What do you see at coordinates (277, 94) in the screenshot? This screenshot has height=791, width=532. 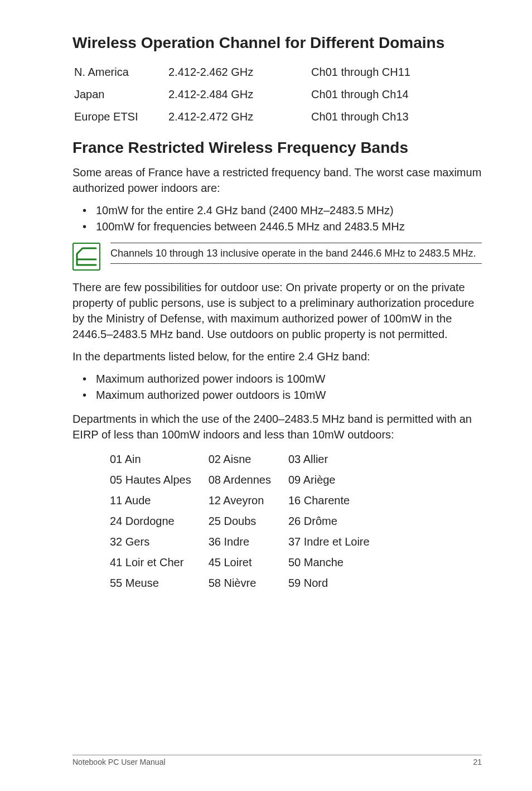 I see `channel-row: Japan2.412-2.484 GHzCh01 through Ch14` at bounding box center [277, 94].